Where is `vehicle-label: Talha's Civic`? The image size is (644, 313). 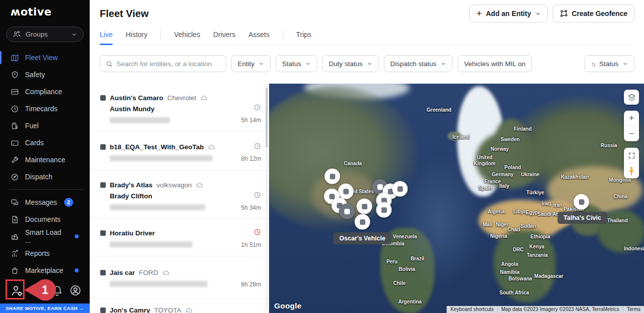 vehicle-label: Talha's Civic is located at coordinates (582, 218).